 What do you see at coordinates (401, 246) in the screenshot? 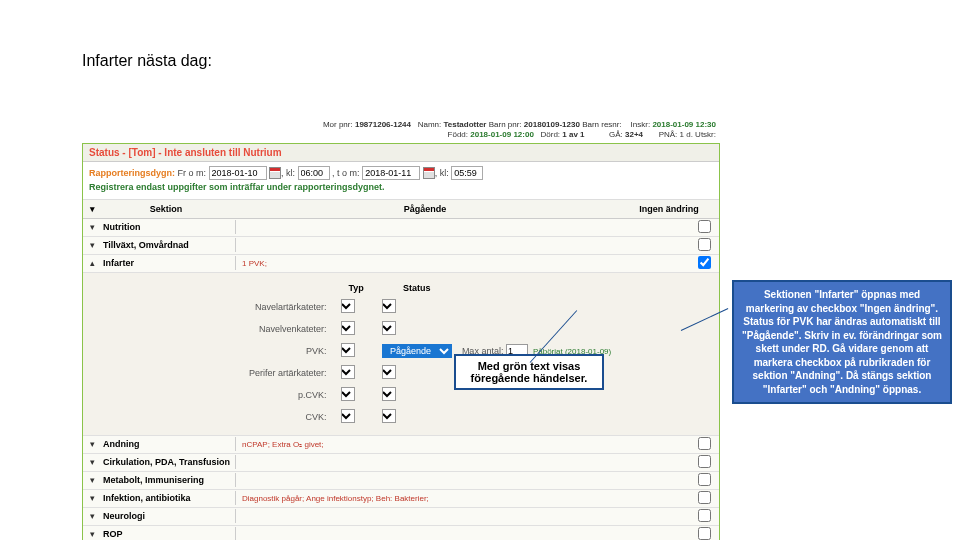
I see `section-row: ▾Tillväxt, Omvårdnad` at bounding box center [401, 246].